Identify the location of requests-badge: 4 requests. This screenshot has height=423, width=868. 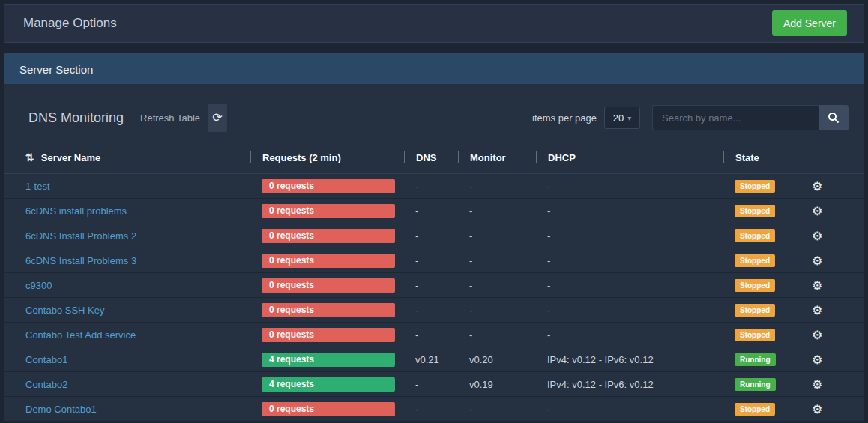
(328, 360).